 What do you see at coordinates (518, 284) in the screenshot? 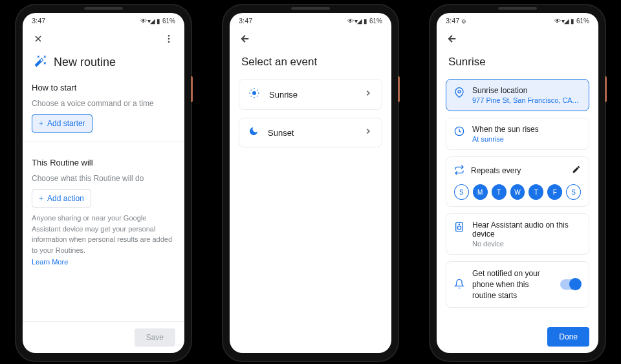
I see `notify-card: Get notified on your phone when this rou…` at bounding box center [518, 284].